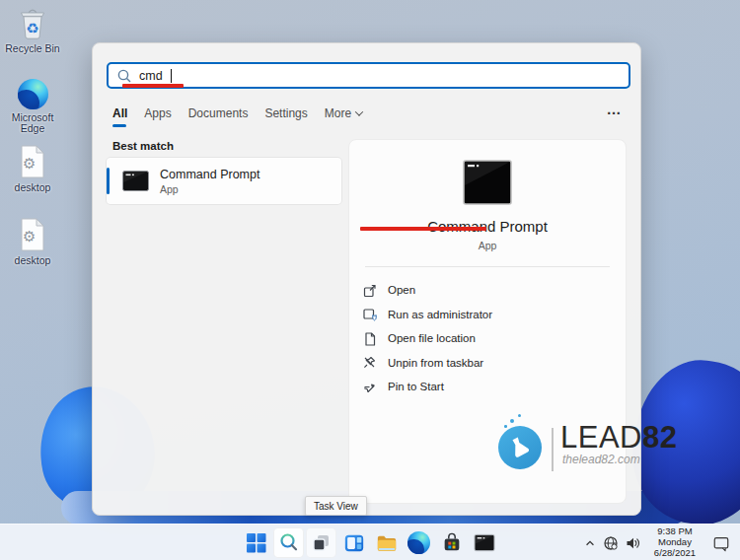 This screenshot has height=560, width=740. I want to click on desktop-icon-microsoft-edge: Microsoft Edge, so click(33, 105).